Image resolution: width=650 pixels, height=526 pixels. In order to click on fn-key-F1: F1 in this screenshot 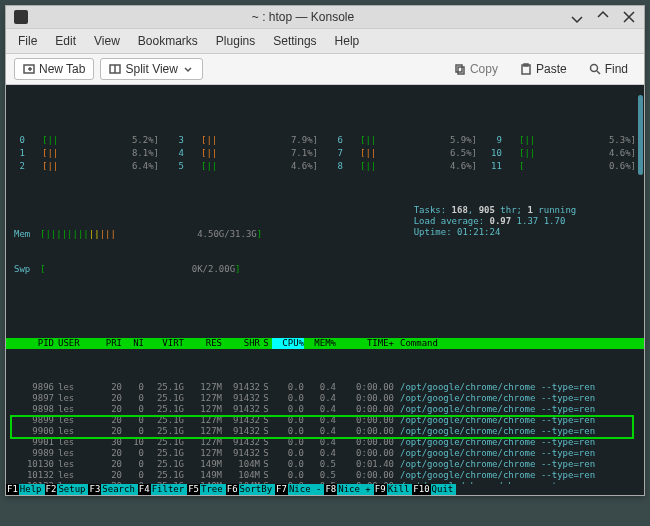, I will do `click(12, 490)`.